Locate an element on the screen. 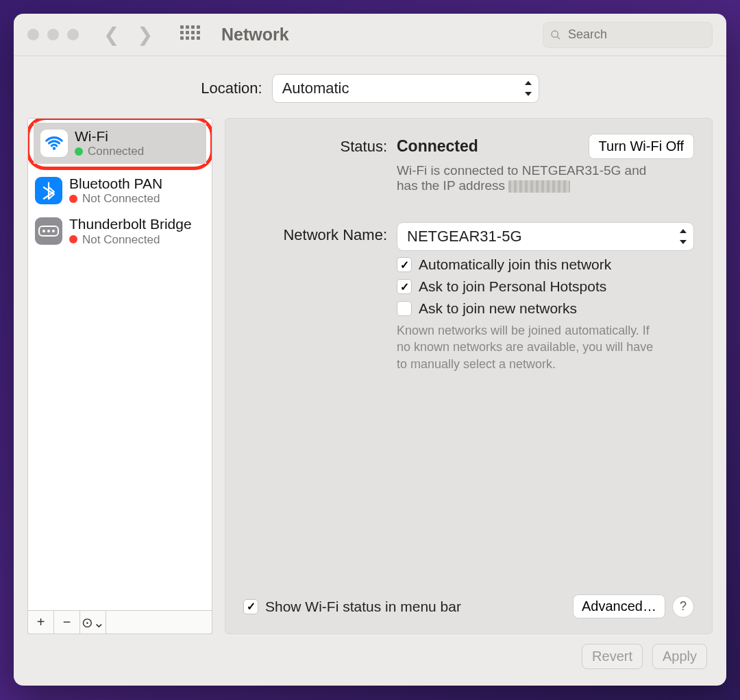 This screenshot has width=740, height=700. checkbox-label: Ask to join new networks is located at coordinates (497, 309).